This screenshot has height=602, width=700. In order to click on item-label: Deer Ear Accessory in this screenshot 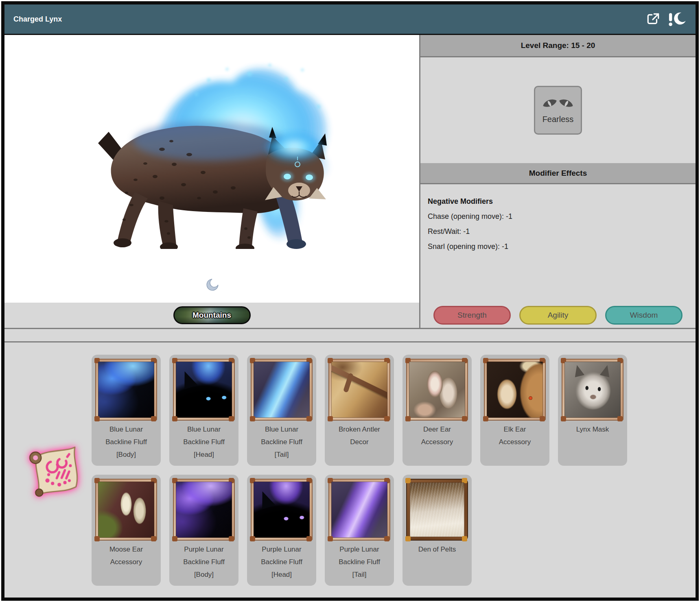, I will do `click(437, 436)`.